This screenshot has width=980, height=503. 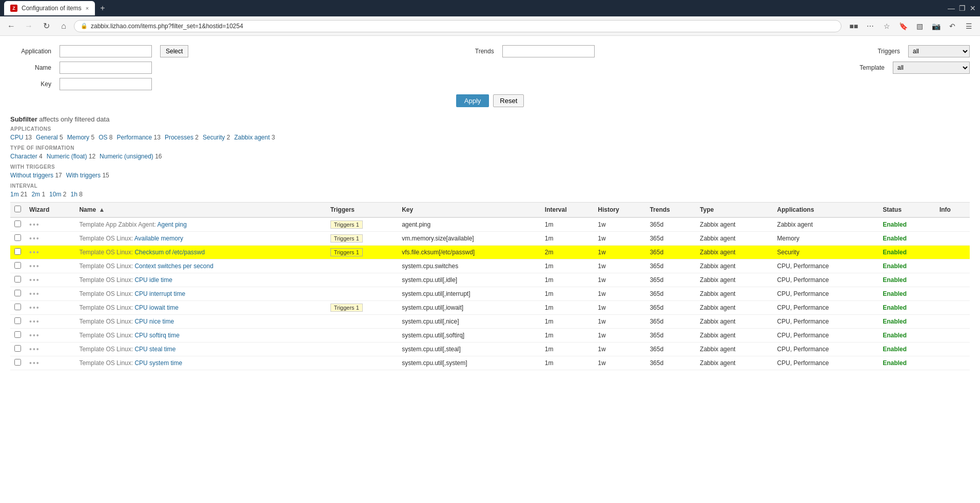 I want to click on url-input, so click(x=463, y=26).